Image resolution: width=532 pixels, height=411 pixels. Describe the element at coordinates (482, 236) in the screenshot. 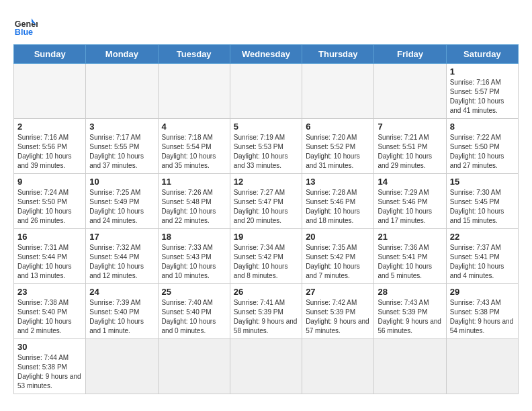

I see `day-number: 22` at that location.